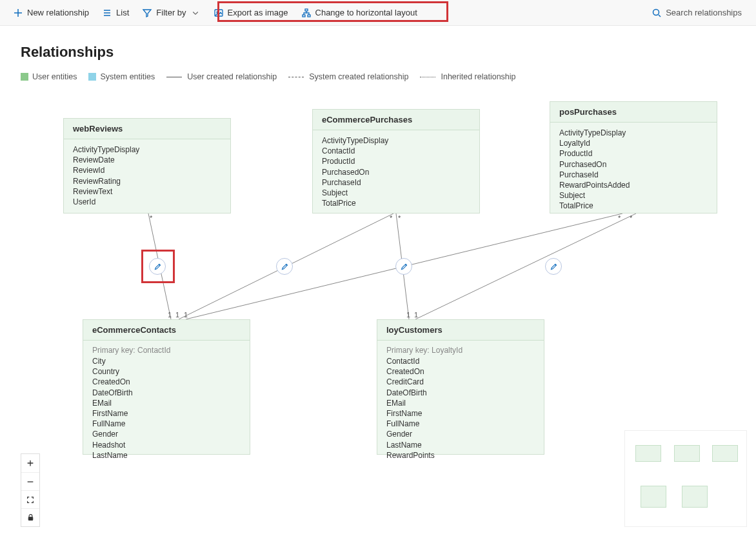 The width and height of the screenshot is (756, 536). Describe the element at coordinates (51, 13) in the screenshot. I see `new-relationship-button: New relationship` at that location.